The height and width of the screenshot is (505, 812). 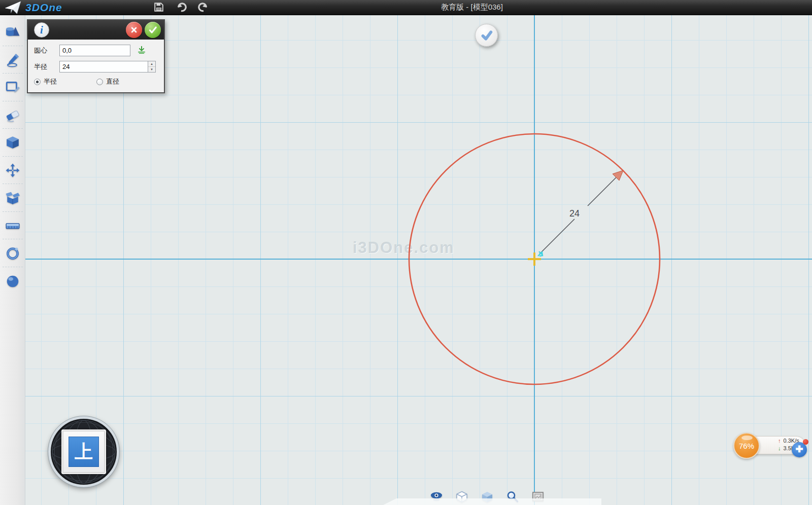 I want to click on radio-option-1: 直径, so click(x=108, y=82).